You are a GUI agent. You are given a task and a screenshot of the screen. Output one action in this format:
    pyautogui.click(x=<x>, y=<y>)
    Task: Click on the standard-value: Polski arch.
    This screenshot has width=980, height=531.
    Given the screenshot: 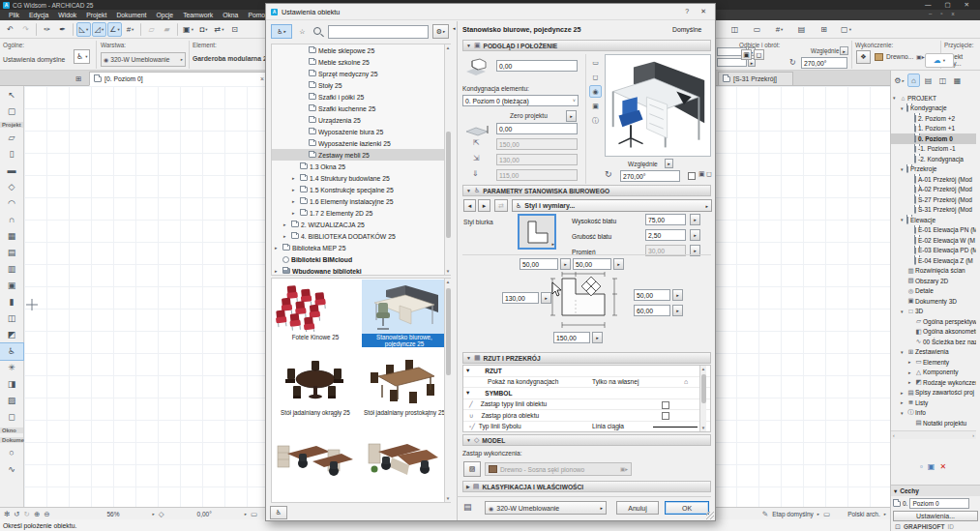 What is the action you would take?
    pyautogui.click(x=864, y=515)
    